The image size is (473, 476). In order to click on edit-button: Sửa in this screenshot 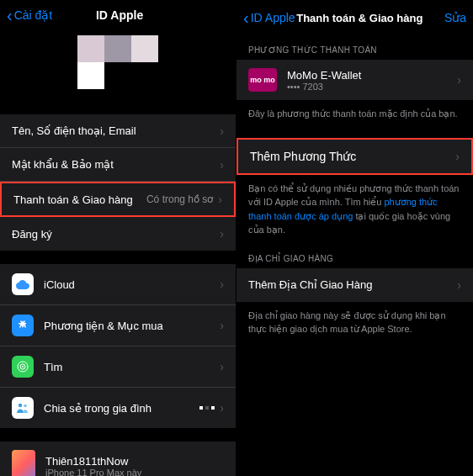, I will do `click(445, 18)`.